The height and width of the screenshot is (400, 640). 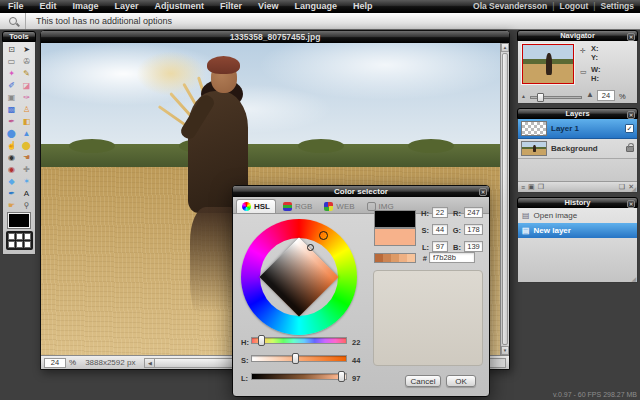 I want to click on scroll-up-icon: ▲, so click(x=505, y=48).